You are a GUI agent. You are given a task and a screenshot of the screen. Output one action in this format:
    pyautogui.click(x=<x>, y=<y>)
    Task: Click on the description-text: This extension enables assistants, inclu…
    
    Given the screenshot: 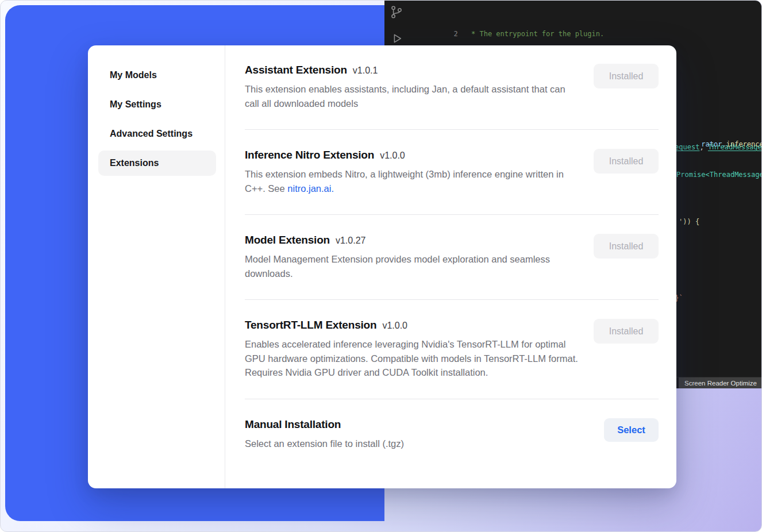 What is the action you would take?
    pyautogui.click(x=405, y=97)
    